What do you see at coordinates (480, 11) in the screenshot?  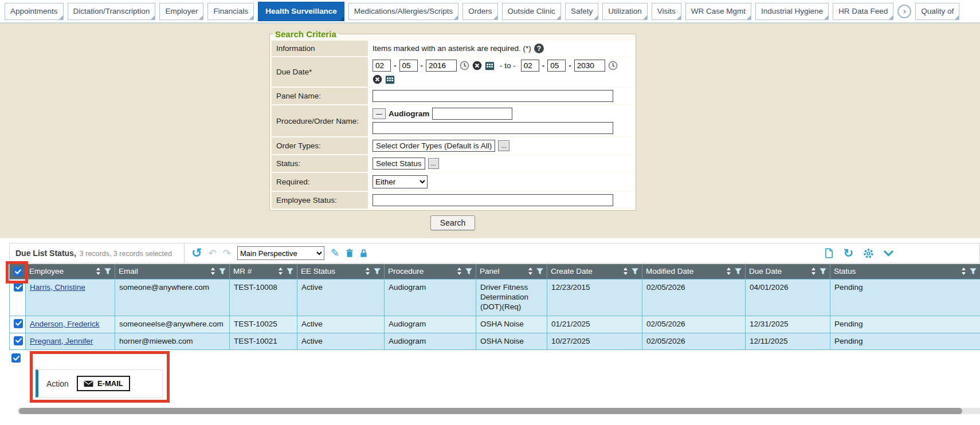 I see `tab-orders: Orders` at bounding box center [480, 11].